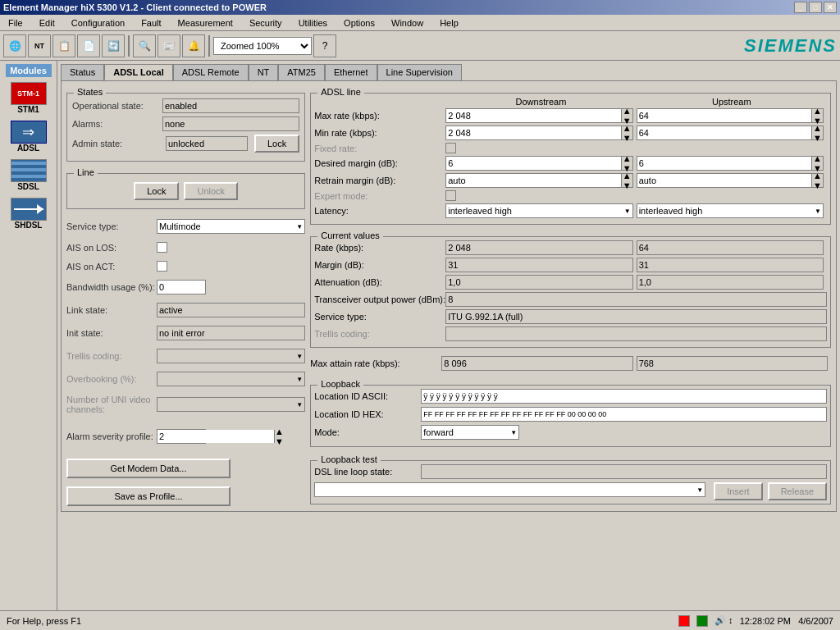 The height and width of the screenshot is (630, 840). Describe the element at coordinates (533, 163) in the screenshot. I see `desired-margin-ds-input` at that location.